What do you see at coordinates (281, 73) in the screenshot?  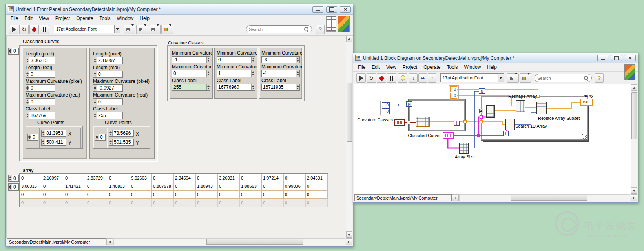 I see `maximum-curvature-control: -1` at bounding box center [281, 73].